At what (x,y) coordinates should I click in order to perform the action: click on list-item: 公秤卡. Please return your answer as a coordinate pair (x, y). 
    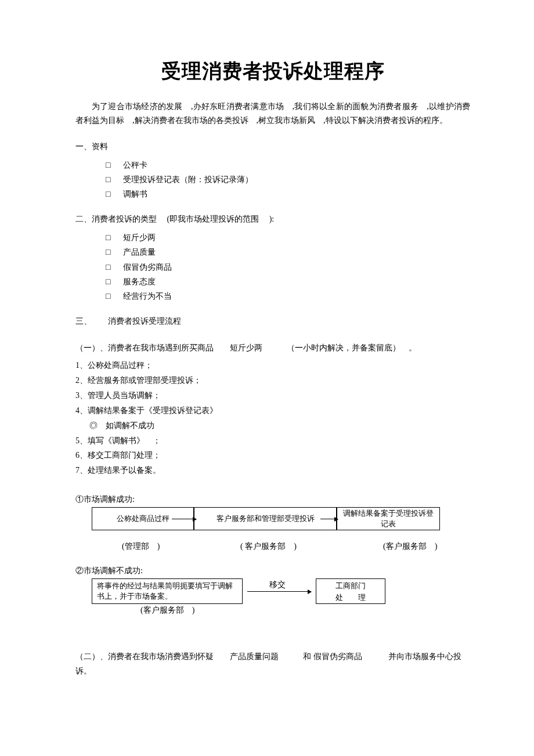
    Looking at the image, I should click on (288, 165).